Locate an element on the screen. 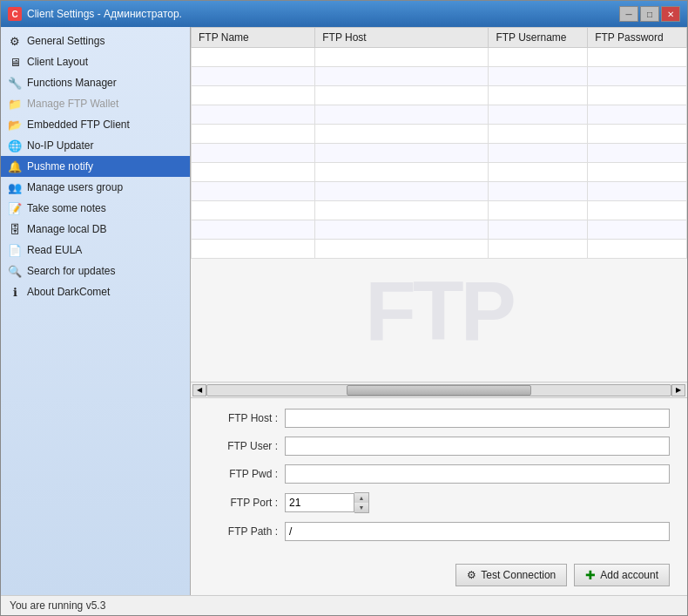 This screenshot has height=616, width=688. close-button: ✕ is located at coordinates (671, 14).